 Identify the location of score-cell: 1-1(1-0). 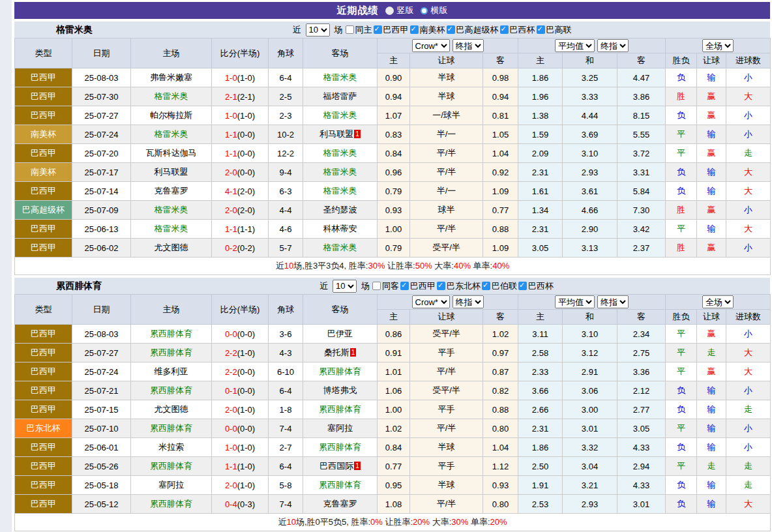
(240, 467).